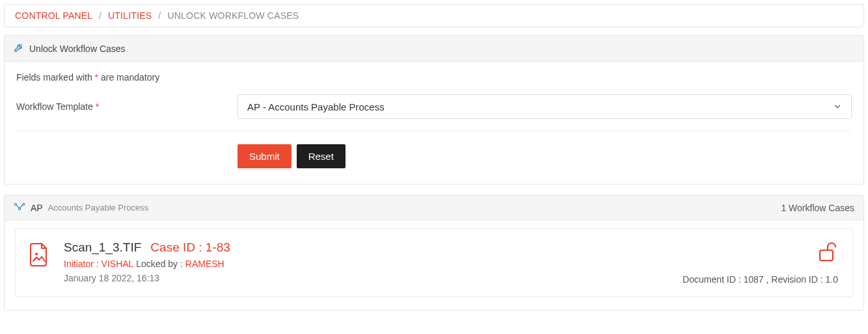 The image size is (868, 334). What do you see at coordinates (434, 49) in the screenshot?
I see `panel-header: Unlock Workflow Cases` at bounding box center [434, 49].